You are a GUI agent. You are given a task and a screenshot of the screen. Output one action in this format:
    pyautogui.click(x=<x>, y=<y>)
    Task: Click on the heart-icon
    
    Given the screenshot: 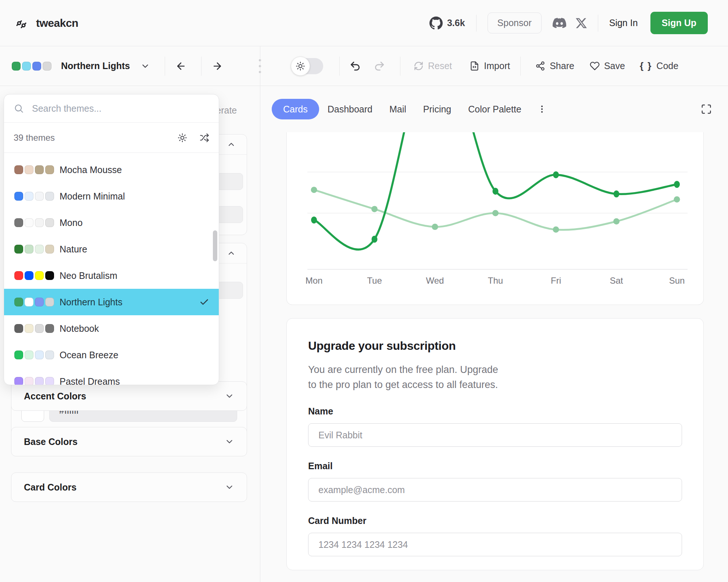 What is the action you would take?
    pyautogui.click(x=595, y=66)
    